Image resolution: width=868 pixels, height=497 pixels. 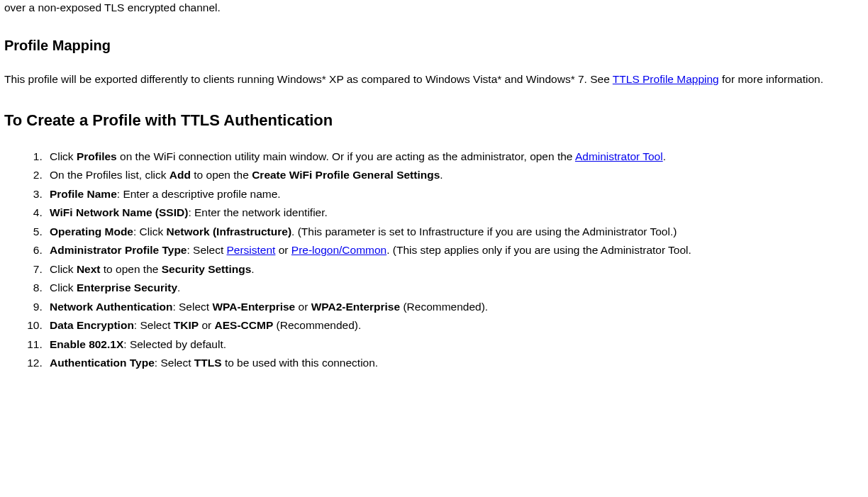 I want to click on list-item: WiFi Network Name (SSID): Enter the netw…, so click(x=454, y=213).